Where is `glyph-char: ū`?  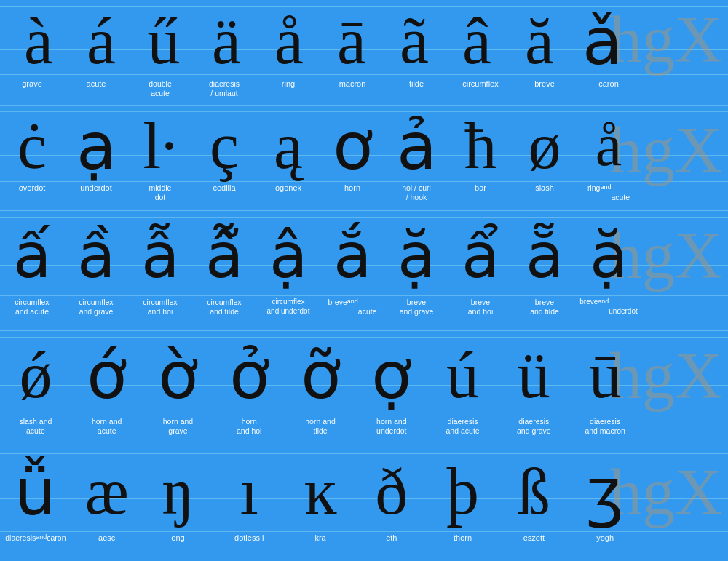 glyph-char: ū is located at coordinates (606, 375).